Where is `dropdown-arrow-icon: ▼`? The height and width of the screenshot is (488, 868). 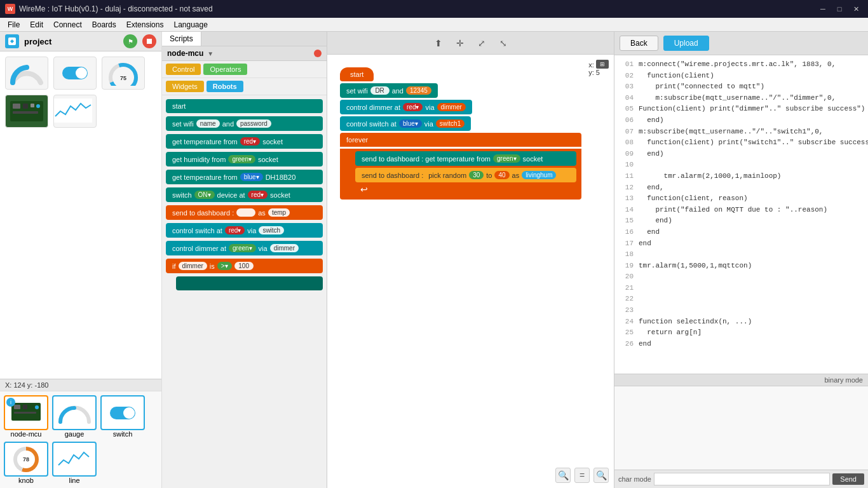 dropdown-arrow-icon: ▼ is located at coordinates (210, 53).